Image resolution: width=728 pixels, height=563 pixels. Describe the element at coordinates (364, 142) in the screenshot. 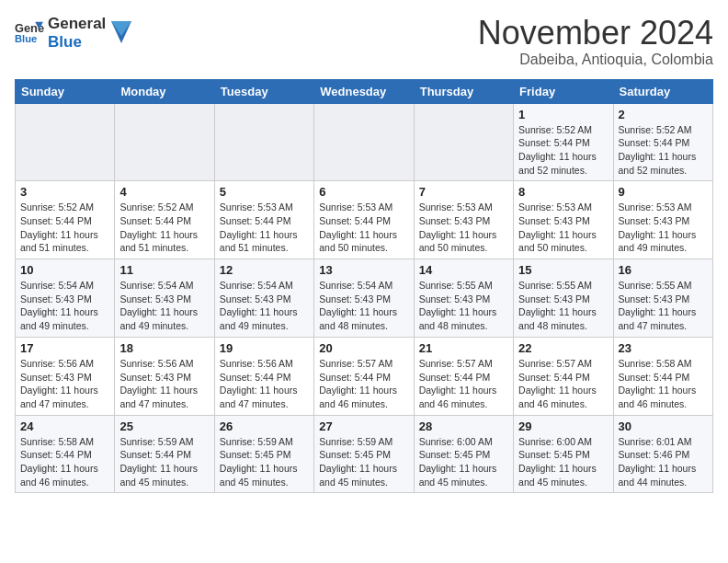

I see `calendar-week-row-1: 1Sunrise: 5:52 AM Sunset: 5:44 PM Daylig…` at that location.